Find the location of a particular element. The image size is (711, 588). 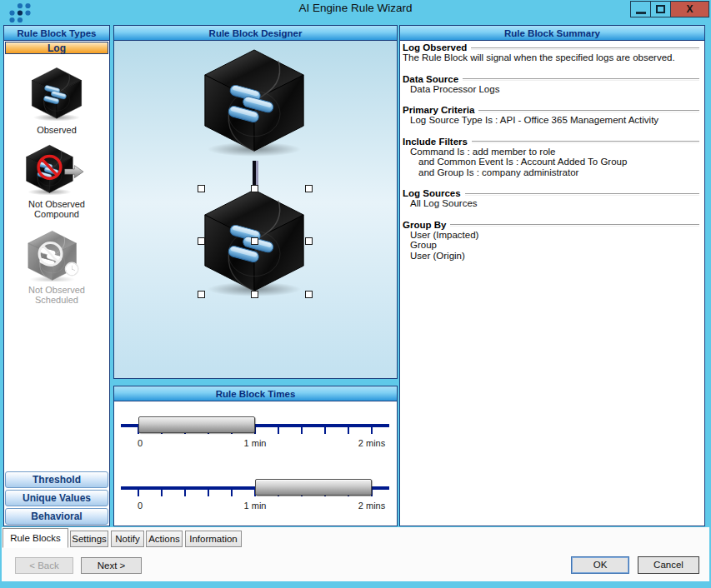

minimize-icon is located at coordinates (641, 13).